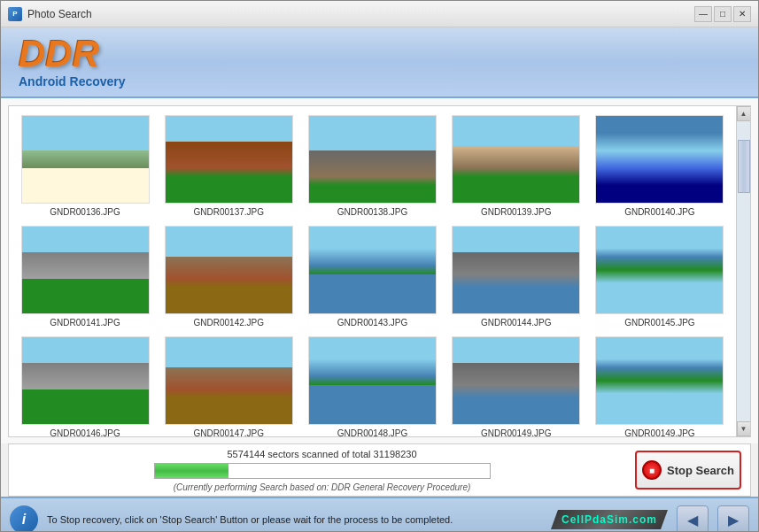  What do you see at coordinates (744, 428) in the screenshot?
I see `scroll-down-button: ▼` at bounding box center [744, 428].